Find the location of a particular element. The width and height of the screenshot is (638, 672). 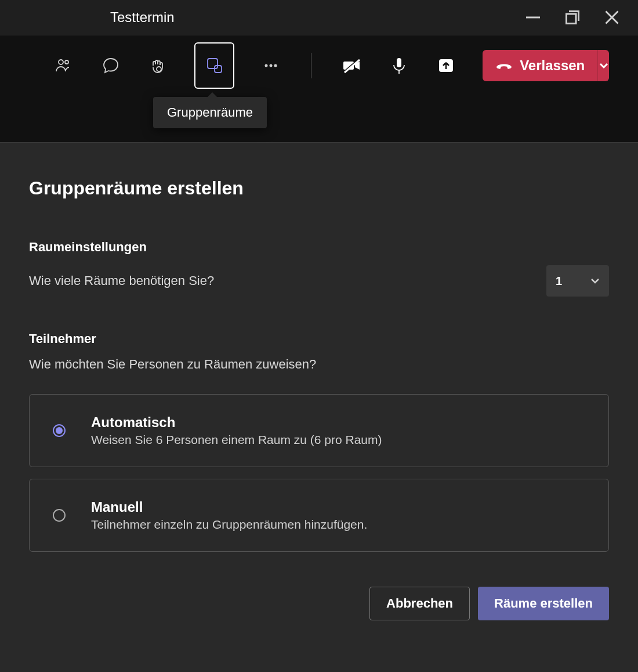

panel-title: Gruppenräume erstellen is located at coordinates (319, 188).